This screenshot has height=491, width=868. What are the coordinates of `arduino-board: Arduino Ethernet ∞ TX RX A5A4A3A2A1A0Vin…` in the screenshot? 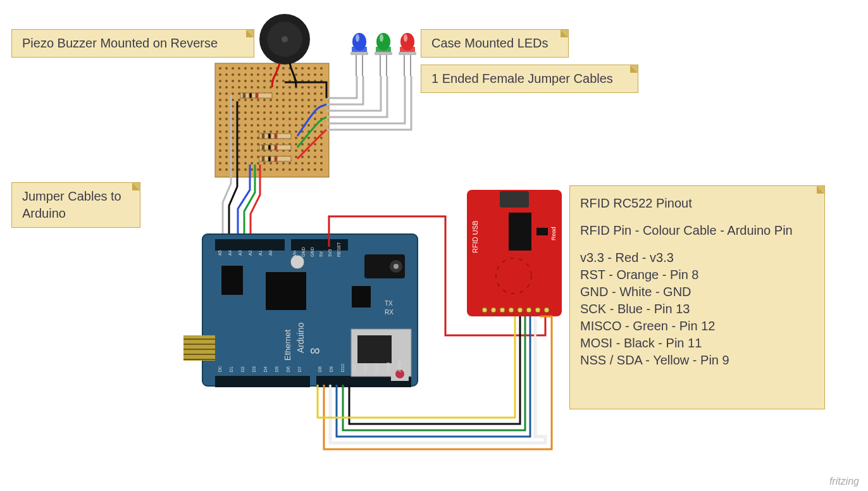 It's located at (301, 311).